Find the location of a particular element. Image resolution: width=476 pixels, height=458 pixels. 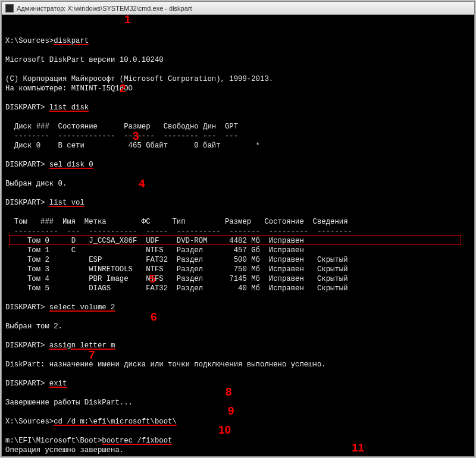

disk-header: Диск ### Состояние Размер Свободно Дин G… is located at coordinates (121, 127).